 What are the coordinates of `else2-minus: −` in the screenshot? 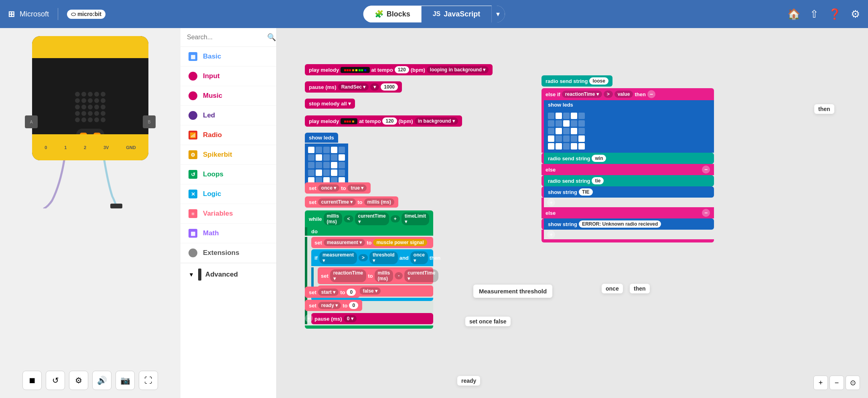 It's located at (706, 213).